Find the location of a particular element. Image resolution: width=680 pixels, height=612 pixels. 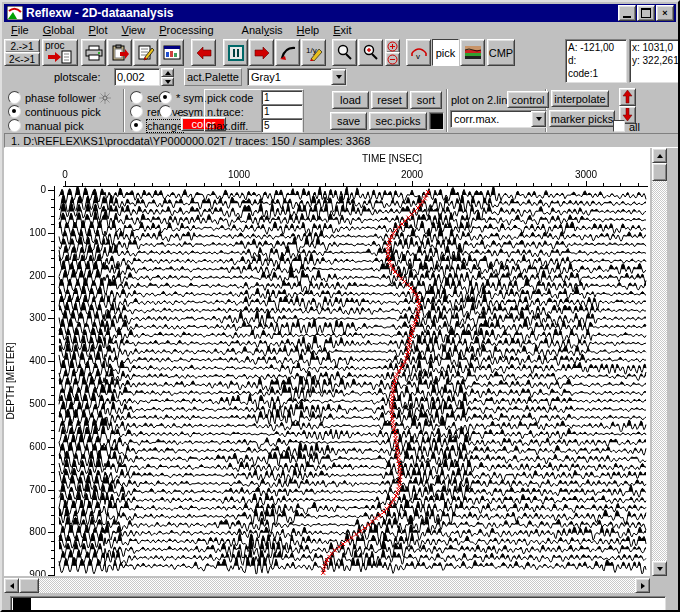

overview-strip is located at coordinates (338, 604).